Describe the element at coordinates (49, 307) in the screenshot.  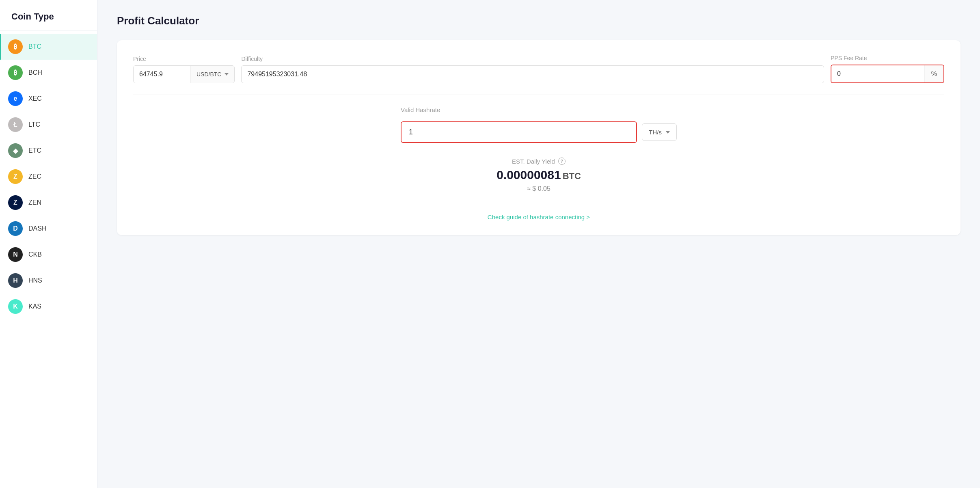
I see `sidebar-item-kas: KKAS` at that location.